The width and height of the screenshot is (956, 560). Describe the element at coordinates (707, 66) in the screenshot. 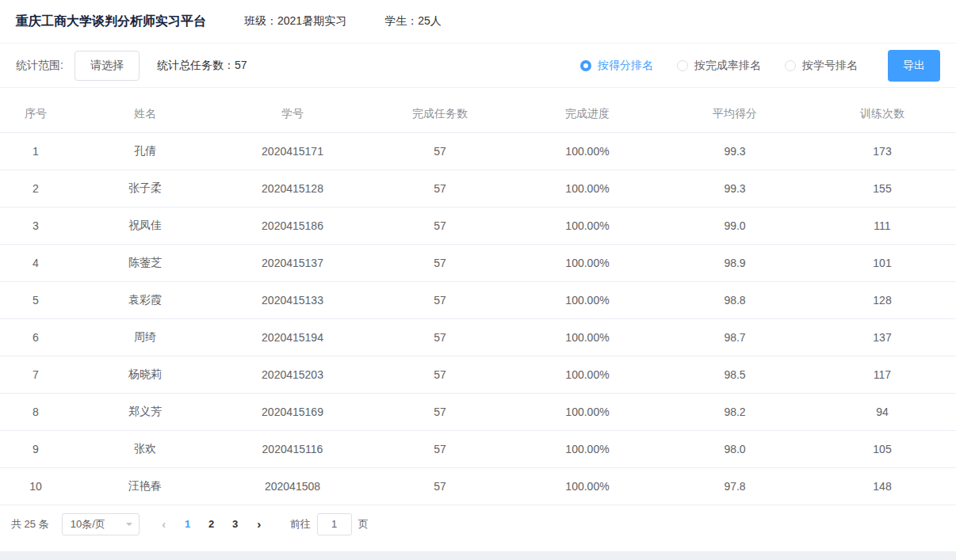

I see `sort-radio-group: 按得分排名按完成率排名按学号排名` at that location.